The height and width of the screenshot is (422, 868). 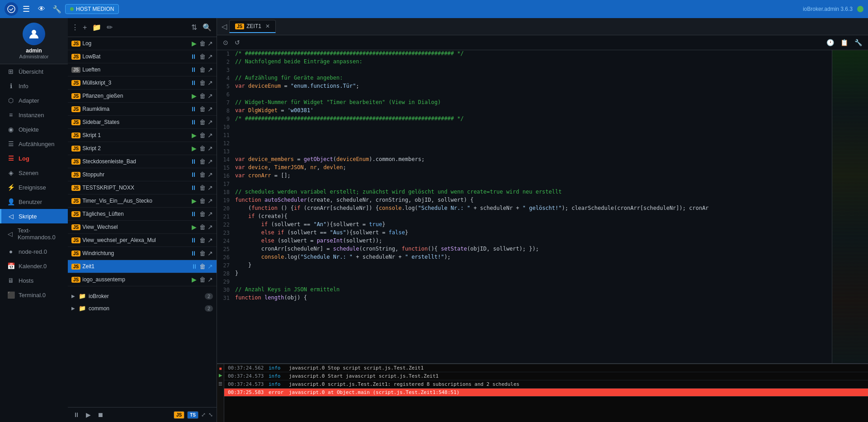 I want to click on back-button: ◁, so click(x=224, y=26).